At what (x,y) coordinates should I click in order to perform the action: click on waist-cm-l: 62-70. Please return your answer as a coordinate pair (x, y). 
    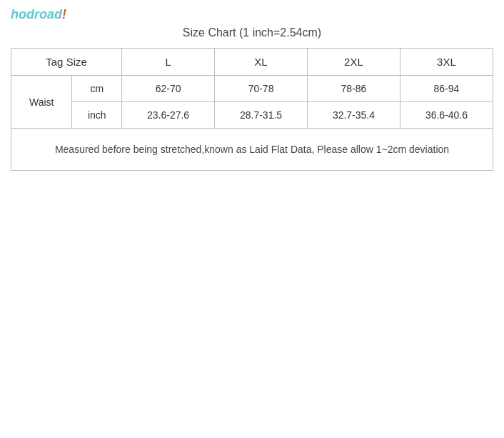
    Looking at the image, I should click on (168, 89).